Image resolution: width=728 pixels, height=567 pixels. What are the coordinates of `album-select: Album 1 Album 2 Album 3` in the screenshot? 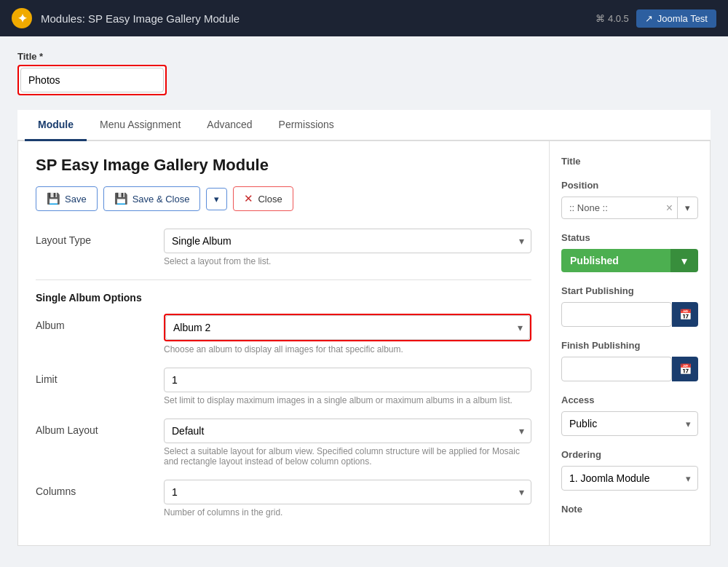 It's located at (348, 328).